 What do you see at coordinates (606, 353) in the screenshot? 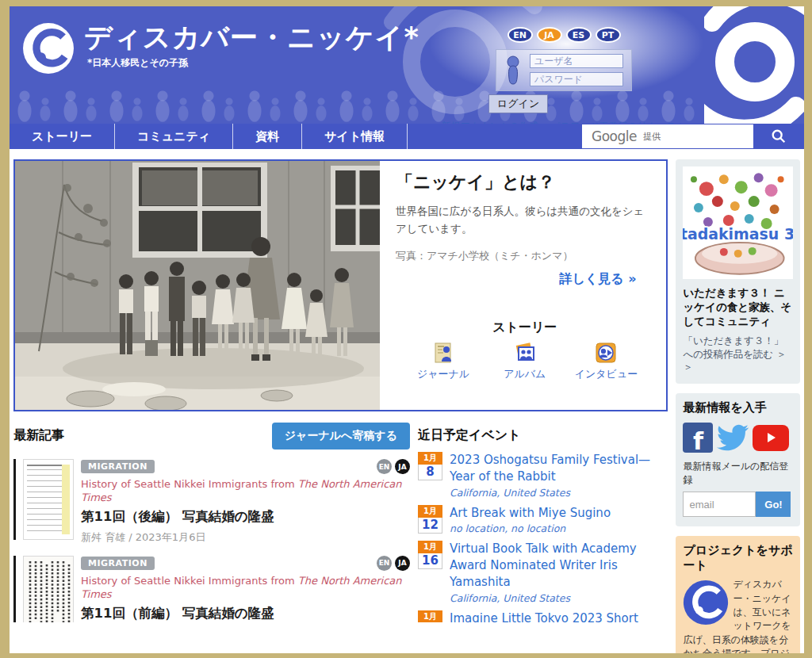
I see `interview-icon` at bounding box center [606, 353].